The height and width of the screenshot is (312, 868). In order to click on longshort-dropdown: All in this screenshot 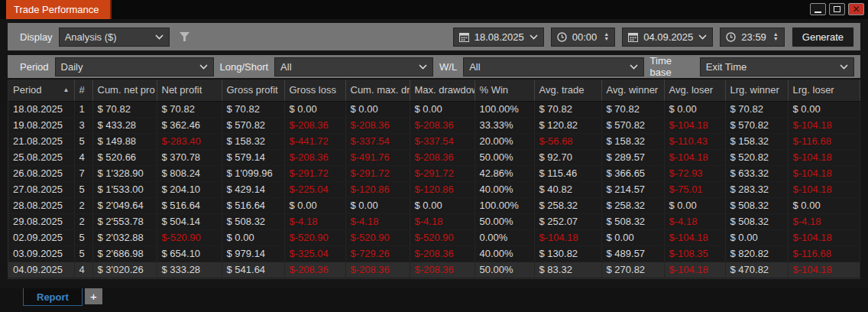, I will do `click(354, 67)`.